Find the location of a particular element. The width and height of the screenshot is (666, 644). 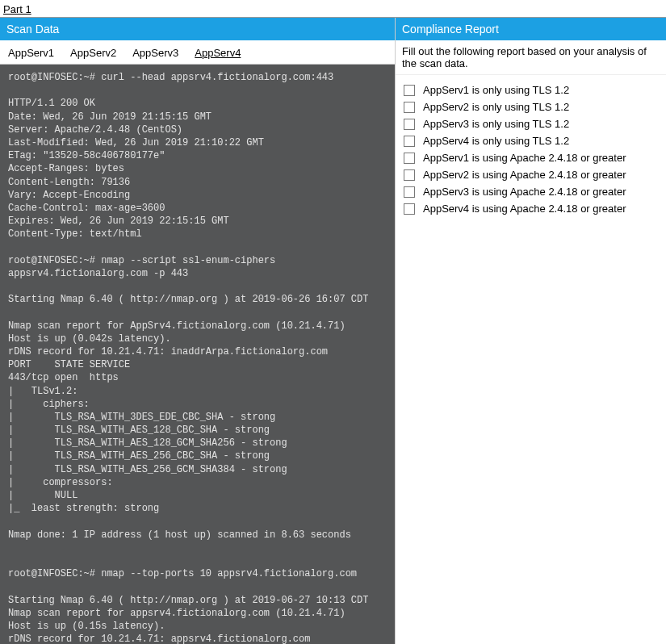

check-item: AppServ4 is only using TLS 1.2 is located at coordinates (531, 140).